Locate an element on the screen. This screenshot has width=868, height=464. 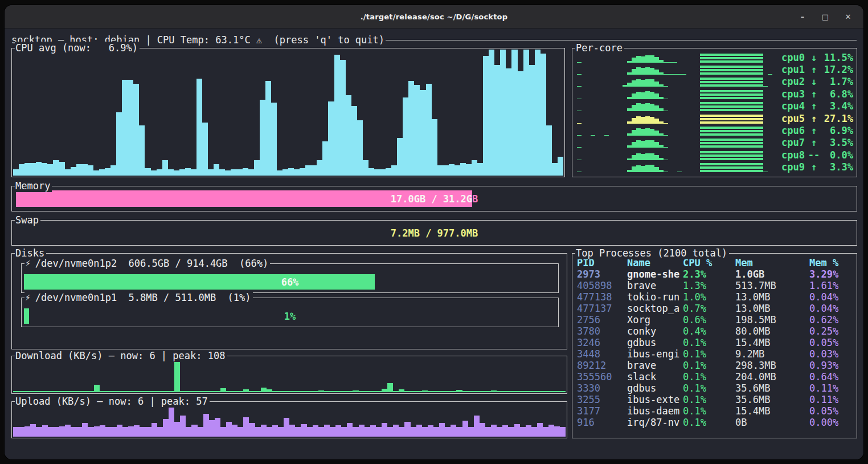
core-name: cpu9 is located at coordinates (795, 167).